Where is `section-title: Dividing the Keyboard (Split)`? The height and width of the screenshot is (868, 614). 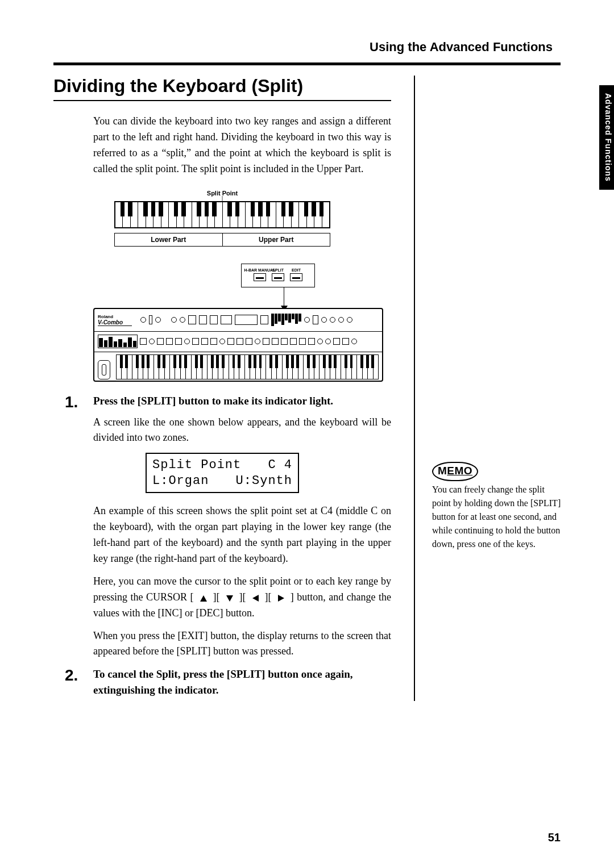 section-title: Dividing the Keyboard (Split) is located at coordinates (222, 89).